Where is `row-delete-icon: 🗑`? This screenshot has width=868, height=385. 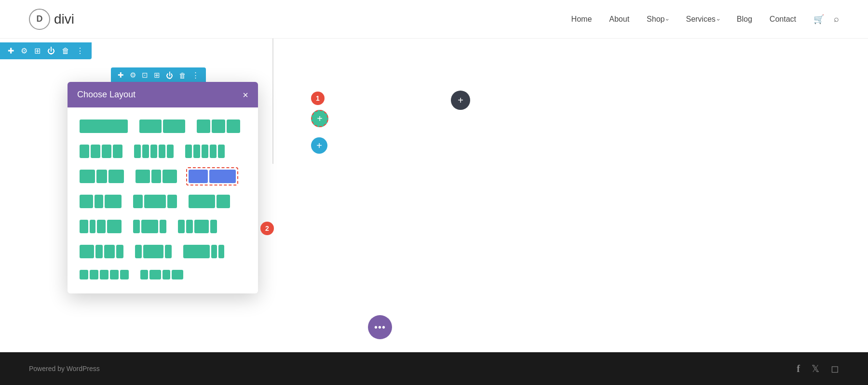
row-delete-icon: 🗑 is located at coordinates (182, 75).